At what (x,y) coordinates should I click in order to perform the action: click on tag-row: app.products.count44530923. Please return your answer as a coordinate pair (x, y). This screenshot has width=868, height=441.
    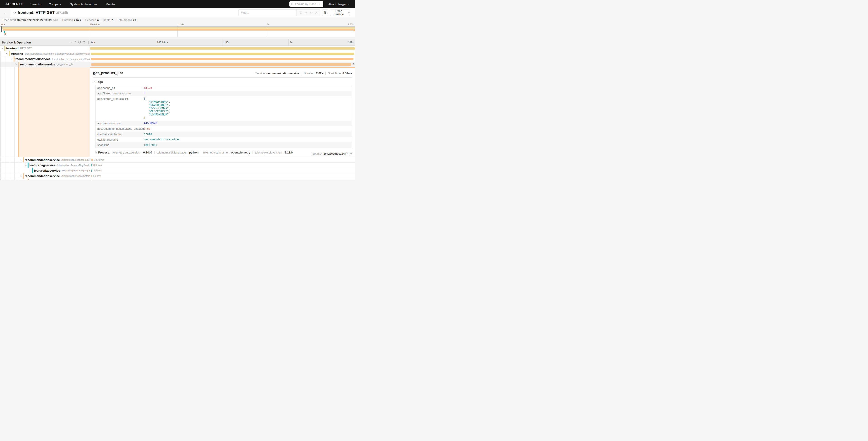
    Looking at the image, I should click on (224, 123).